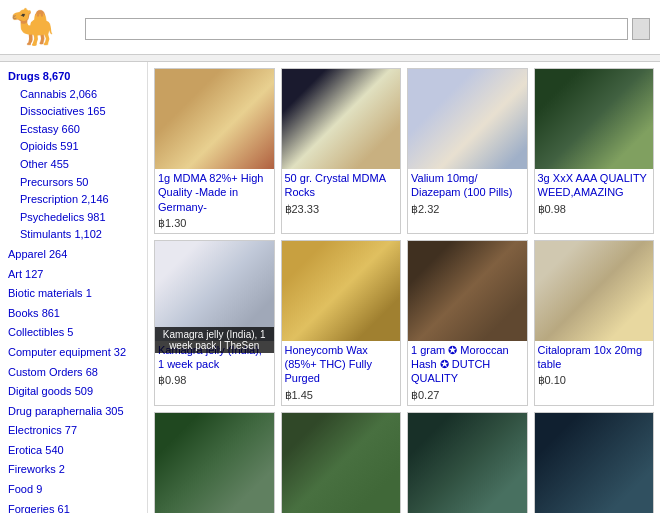  I want to click on product-card-3: Valium 10mg/ Diazepam (100 Pills)฿2.32, so click(468, 151).